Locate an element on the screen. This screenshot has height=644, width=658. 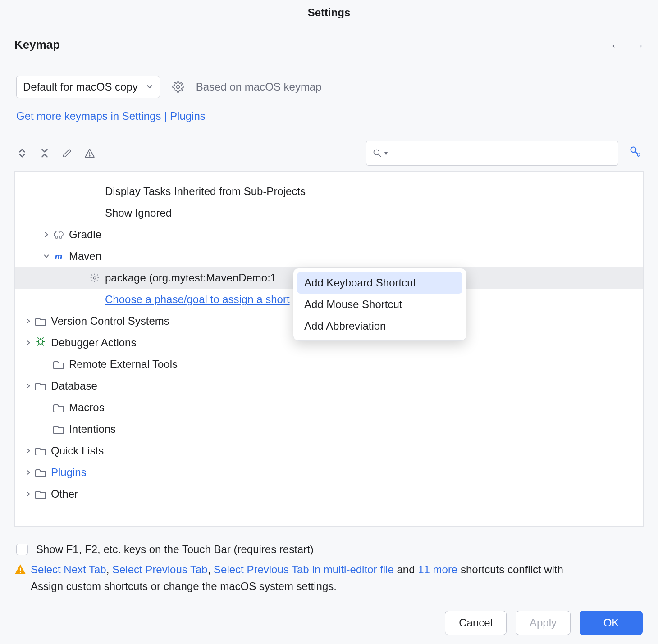
keymap-select: Default for macOS copy is located at coordinates (88, 87).